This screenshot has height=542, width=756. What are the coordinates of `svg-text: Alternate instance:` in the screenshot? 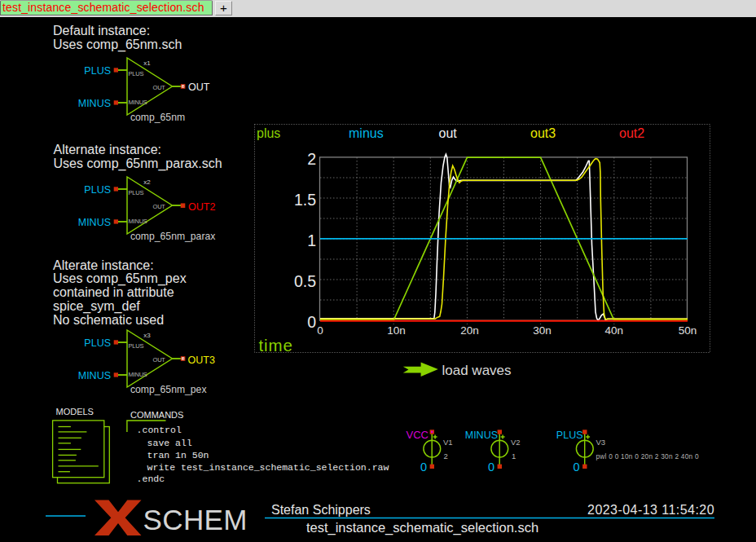 It's located at (108, 150).